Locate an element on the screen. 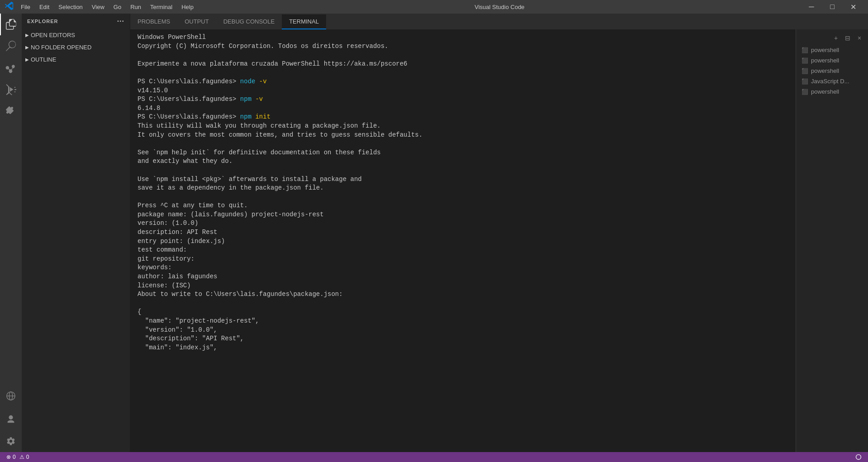 The height and width of the screenshot is (462, 868). no-folder-header: ▶ NO FOLDER OPENED is located at coordinates (76, 47).